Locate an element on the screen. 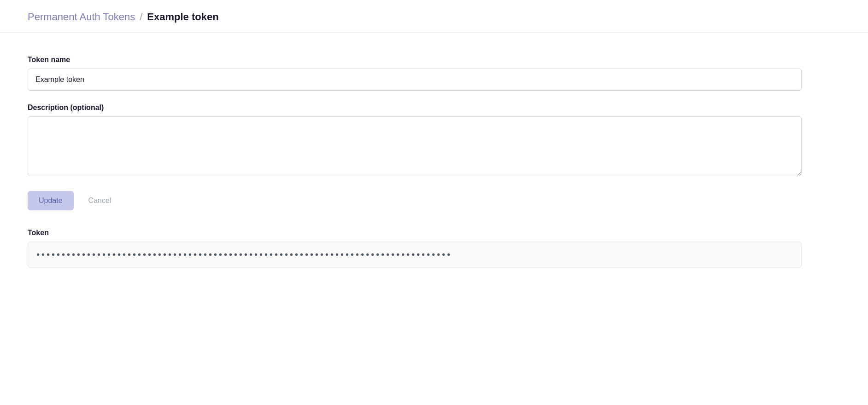 This screenshot has width=868, height=405. description-input is located at coordinates (415, 146).